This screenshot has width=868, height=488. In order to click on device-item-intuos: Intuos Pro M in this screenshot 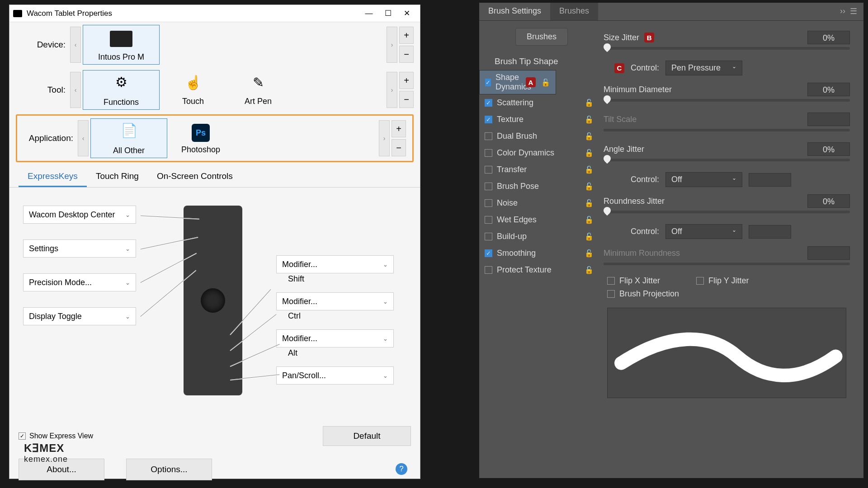, I will do `click(121, 45)`.